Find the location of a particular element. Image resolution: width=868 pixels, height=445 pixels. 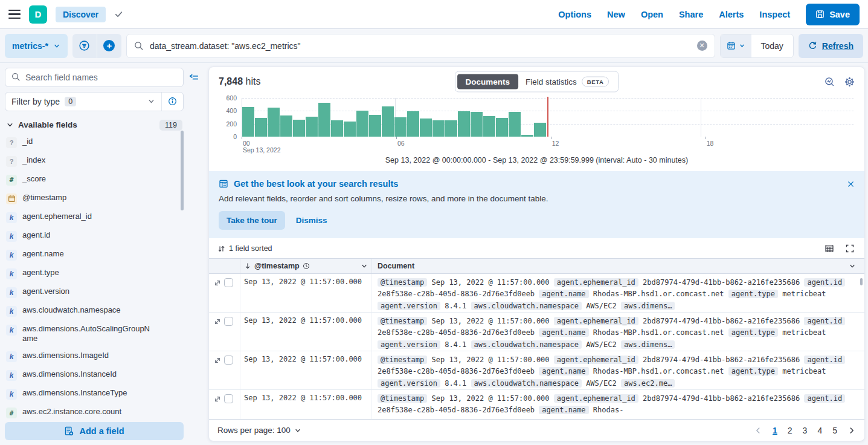

nav-link-alerts: Alerts is located at coordinates (731, 15).